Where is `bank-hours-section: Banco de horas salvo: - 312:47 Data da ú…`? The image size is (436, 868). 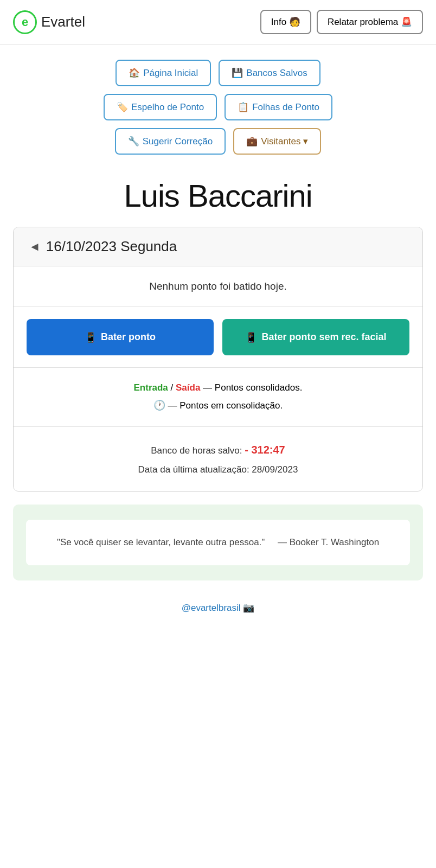
bank-hours-section: Banco de horas salvo: - 312:47 Data da ú… is located at coordinates (218, 459).